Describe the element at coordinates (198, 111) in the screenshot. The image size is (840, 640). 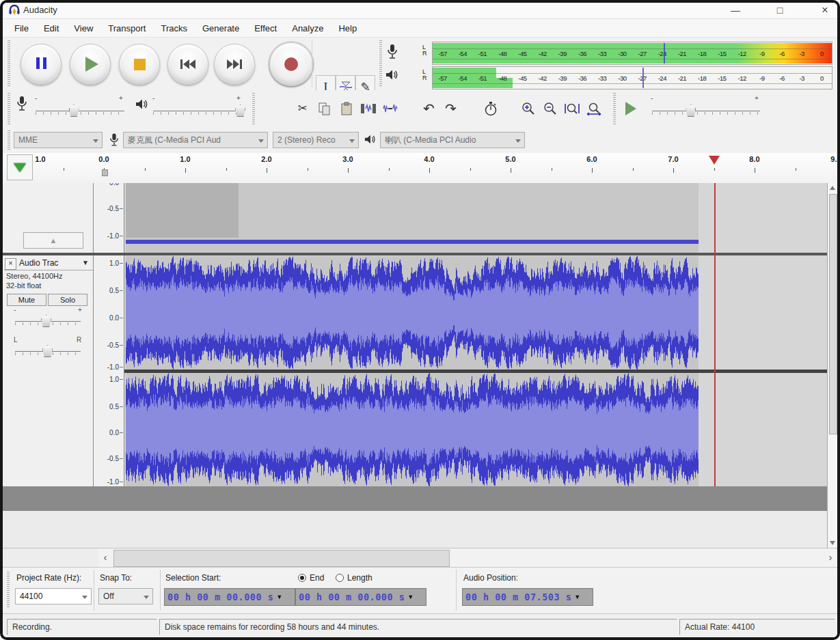
I see `playback-volume-slider` at that location.